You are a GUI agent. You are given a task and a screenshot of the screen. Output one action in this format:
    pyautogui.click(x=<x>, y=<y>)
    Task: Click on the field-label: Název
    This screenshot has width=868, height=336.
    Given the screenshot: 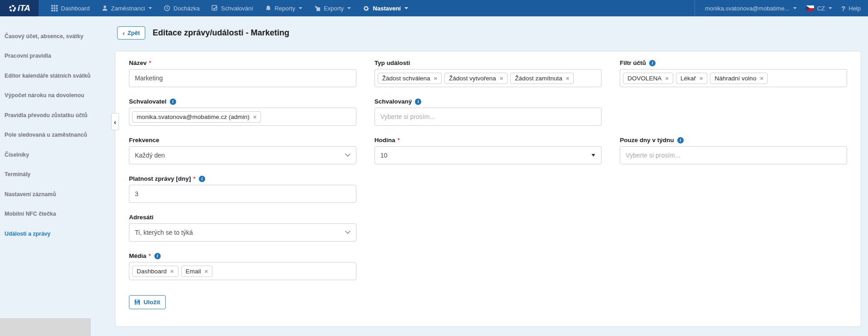 What is the action you would take?
    pyautogui.click(x=138, y=63)
    